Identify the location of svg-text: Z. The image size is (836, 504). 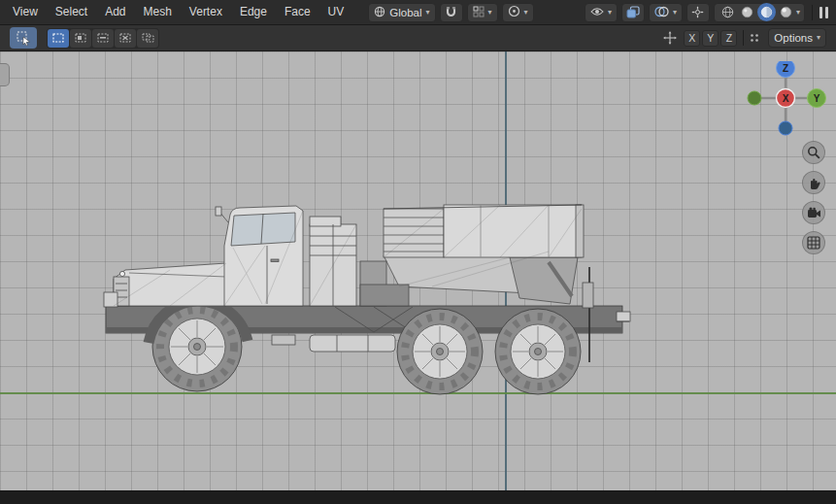
(786, 68).